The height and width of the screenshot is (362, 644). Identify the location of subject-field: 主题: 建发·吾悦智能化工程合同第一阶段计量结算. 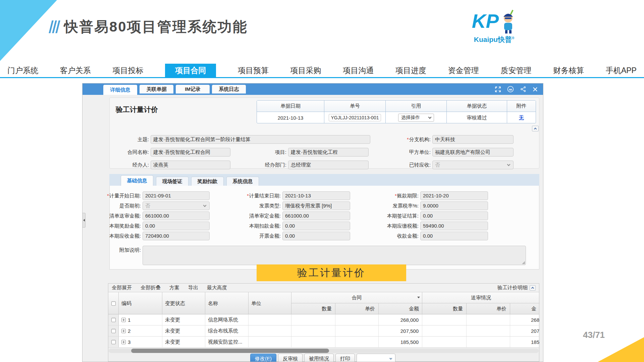
(239, 139).